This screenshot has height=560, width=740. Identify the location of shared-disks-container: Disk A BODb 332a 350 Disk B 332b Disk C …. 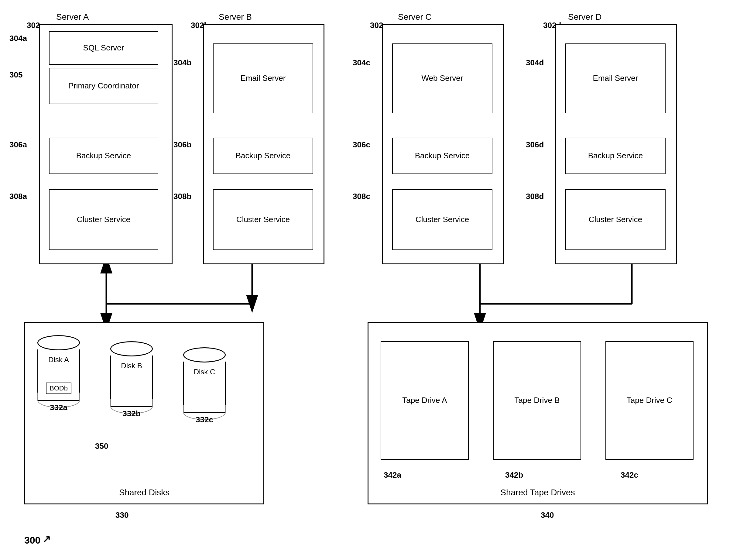
(145, 413).